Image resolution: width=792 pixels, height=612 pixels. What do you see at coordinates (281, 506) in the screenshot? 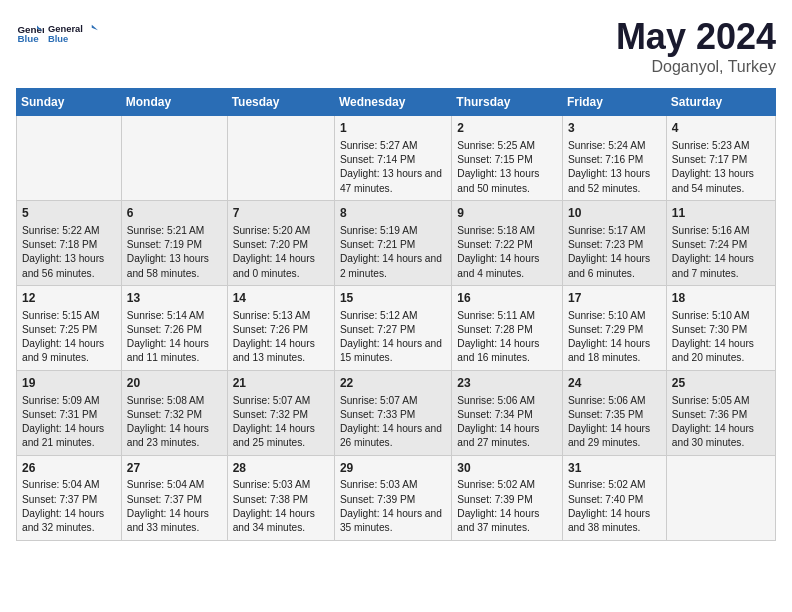
I see `cell-info: Sunrise: 5:03 AMSunset: 7:38 PMDaylight:…` at bounding box center [281, 506].